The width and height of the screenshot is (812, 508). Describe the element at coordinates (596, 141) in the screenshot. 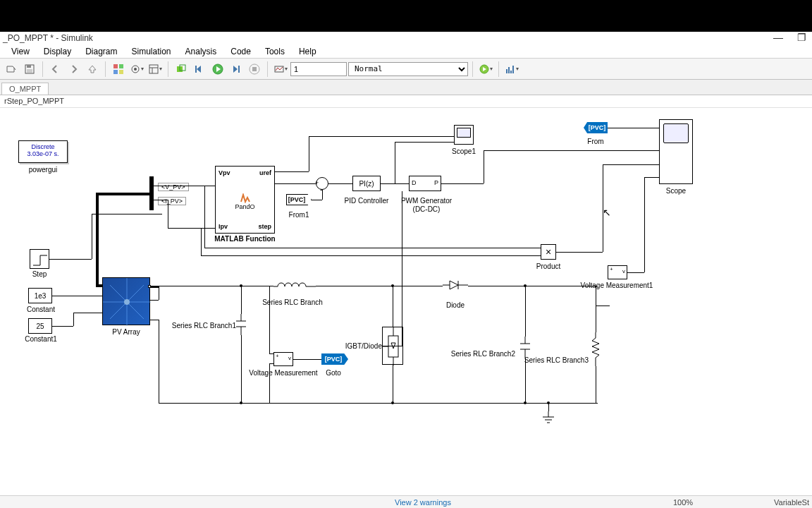

I see `label-from: From` at that location.